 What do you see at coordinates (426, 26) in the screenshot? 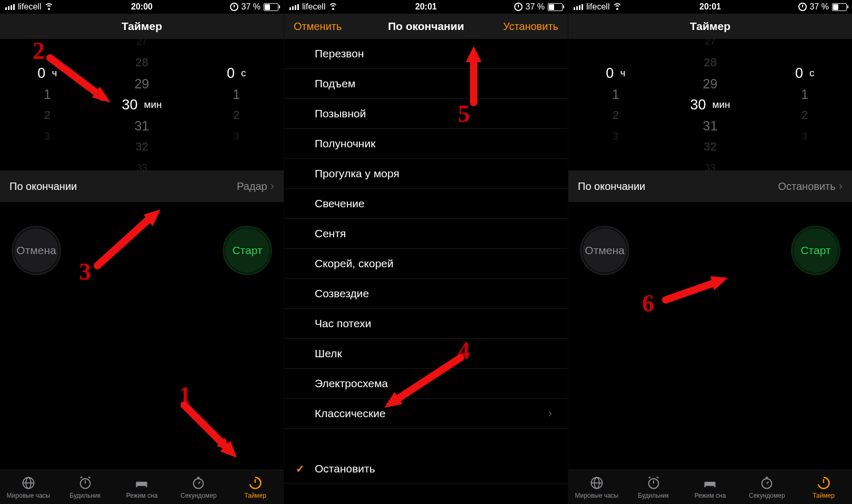
I see `page-title: По окончании` at bounding box center [426, 26].